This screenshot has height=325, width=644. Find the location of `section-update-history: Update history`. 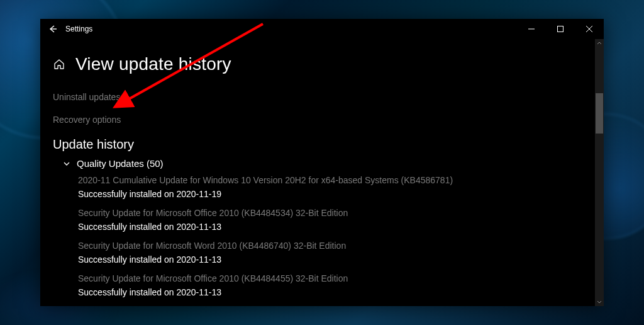

section-update-history: Update history is located at coordinates (318, 145).